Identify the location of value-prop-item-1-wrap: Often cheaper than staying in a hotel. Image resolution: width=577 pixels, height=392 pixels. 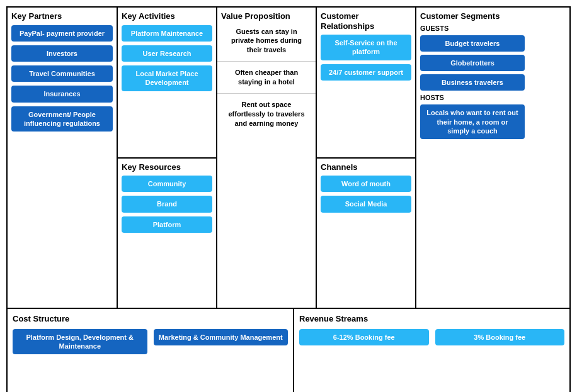
(266, 77).